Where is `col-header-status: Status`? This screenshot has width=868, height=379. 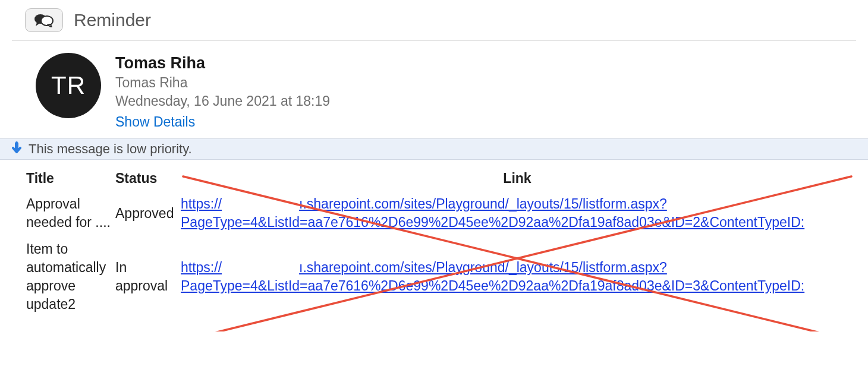 col-header-status: Status is located at coordinates (146, 179).